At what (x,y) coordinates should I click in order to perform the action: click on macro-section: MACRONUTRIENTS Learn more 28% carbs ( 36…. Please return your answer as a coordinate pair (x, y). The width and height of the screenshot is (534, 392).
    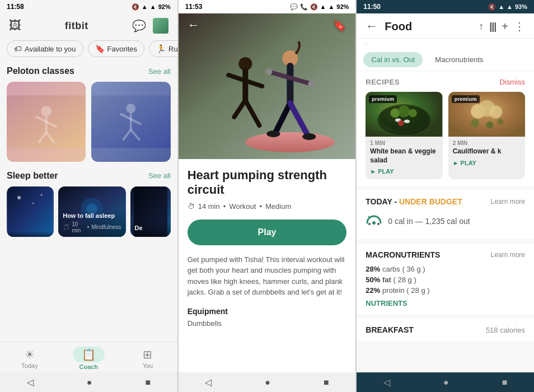
    Looking at the image, I should click on (446, 279).